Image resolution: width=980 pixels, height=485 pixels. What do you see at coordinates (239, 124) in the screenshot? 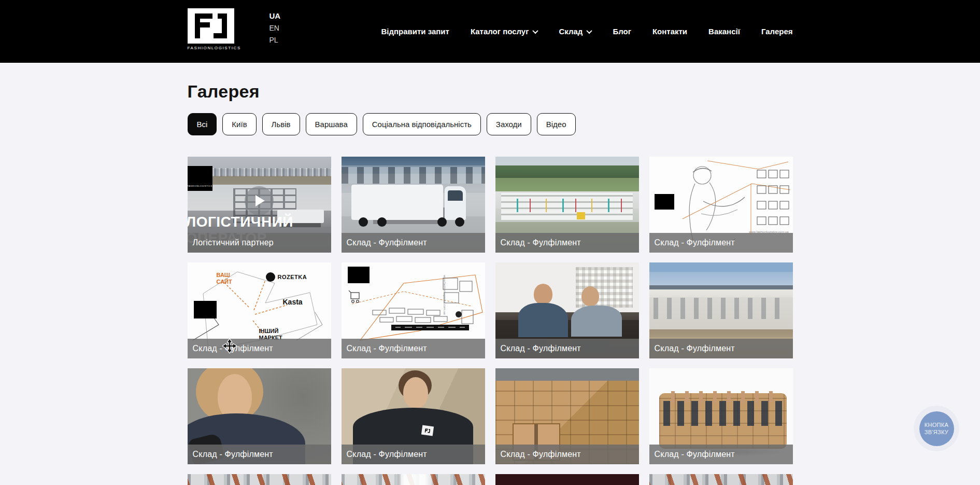
I see `filter-kyiv: Київ` at bounding box center [239, 124].